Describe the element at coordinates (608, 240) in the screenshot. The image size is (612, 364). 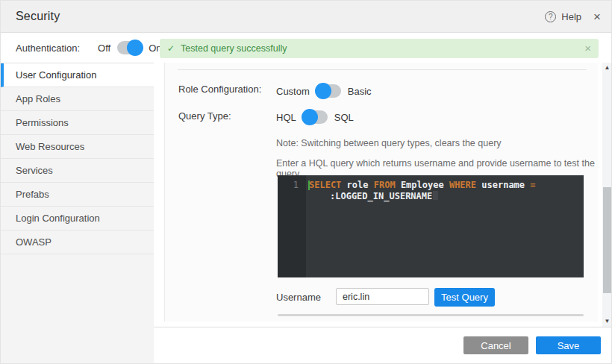
I see `vertical-scrollbar-thumb` at that location.